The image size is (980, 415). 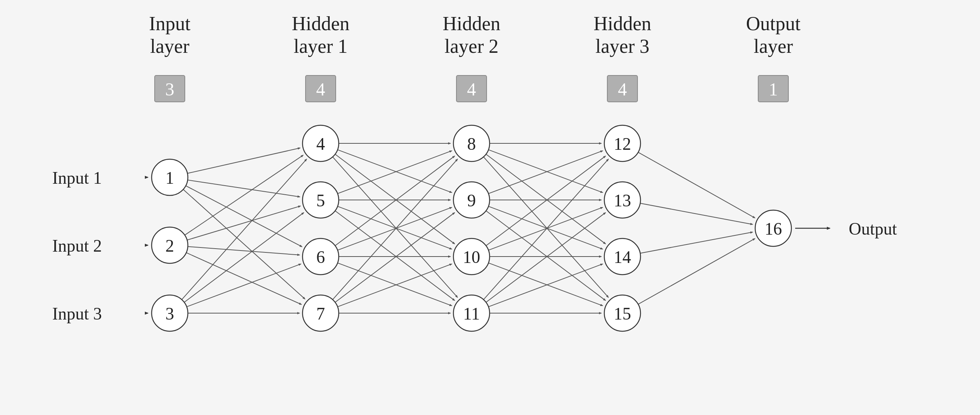 I want to click on svg-text: 12, so click(x=622, y=144).